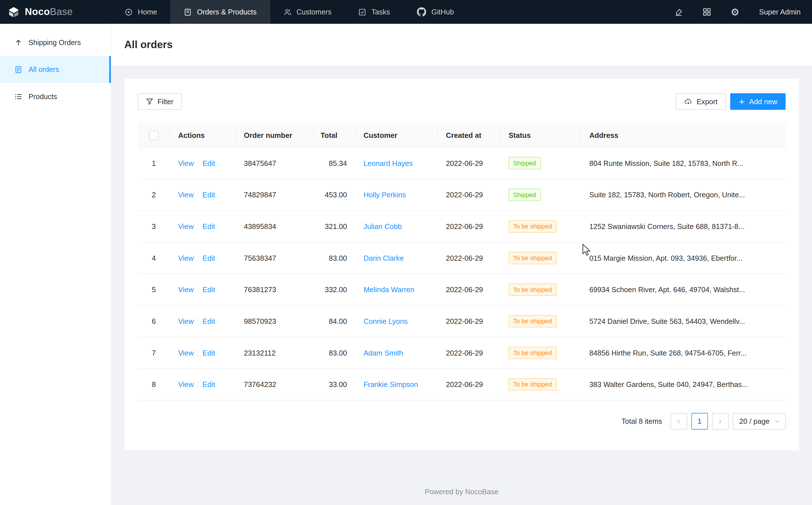 The width and height of the screenshot is (812, 505). What do you see at coordinates (382, 226) in the screenshot?
I see `customer-link: Julian Cobb` at bounding box center [382, 226].